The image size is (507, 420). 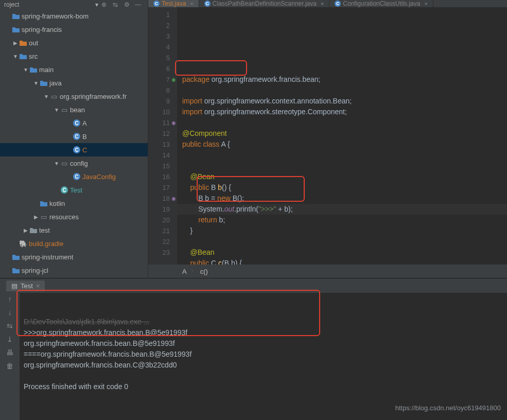 What do you see at coordinates (159, 199) in the screenshot?
I see `line-number: 18` at bounding box center [159, 199].